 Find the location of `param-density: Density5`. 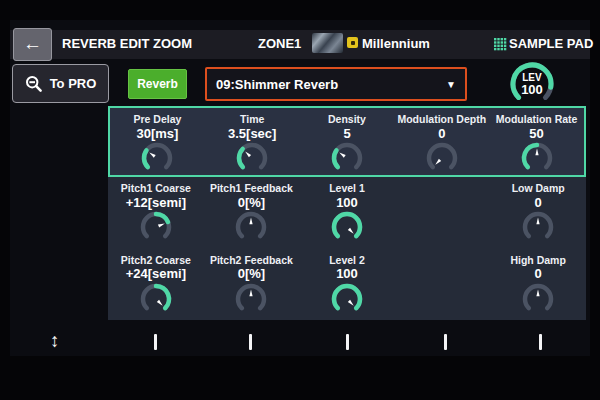

param-density: Density5 is located at coordinates (348, 142).